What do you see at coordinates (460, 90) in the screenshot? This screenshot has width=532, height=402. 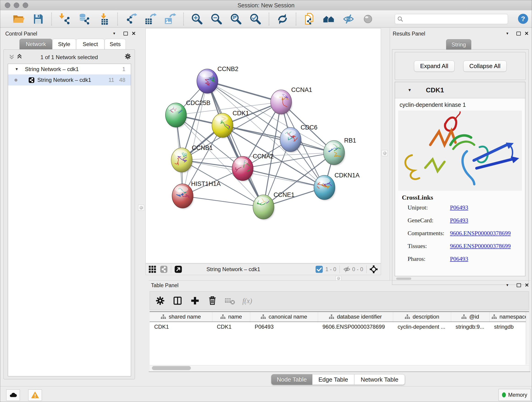 I see `protein-card-header: ▼ CDK1` at bounding box center [460, 90].